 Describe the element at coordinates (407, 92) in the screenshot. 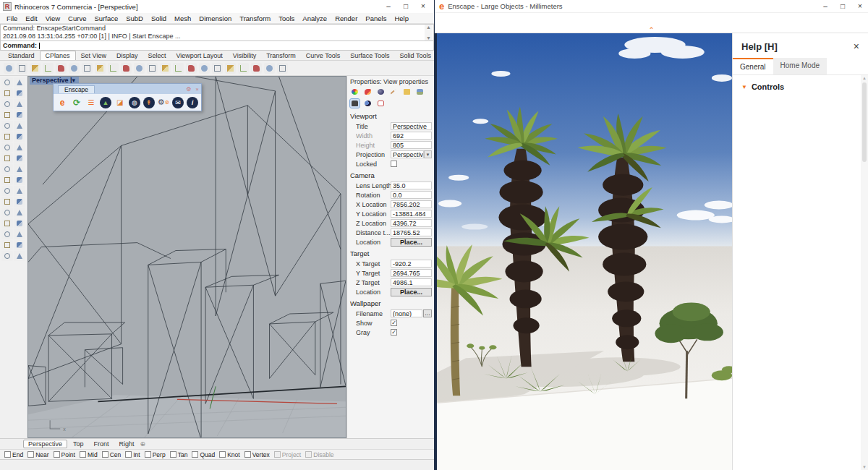

I see `folder-icon` at that location.